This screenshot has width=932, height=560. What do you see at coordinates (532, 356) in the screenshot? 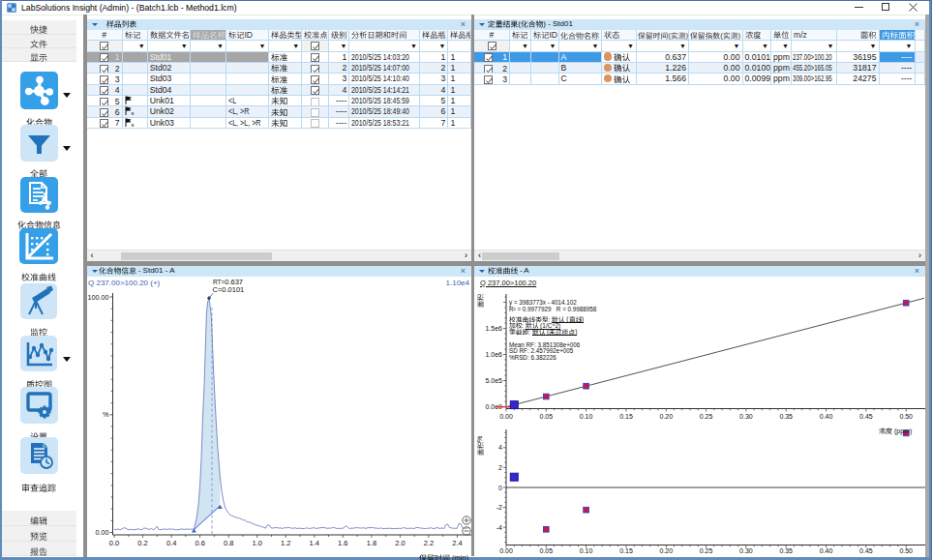
I see `svg-text: %RSD: 6.382226` at bounding box center [532, 356].